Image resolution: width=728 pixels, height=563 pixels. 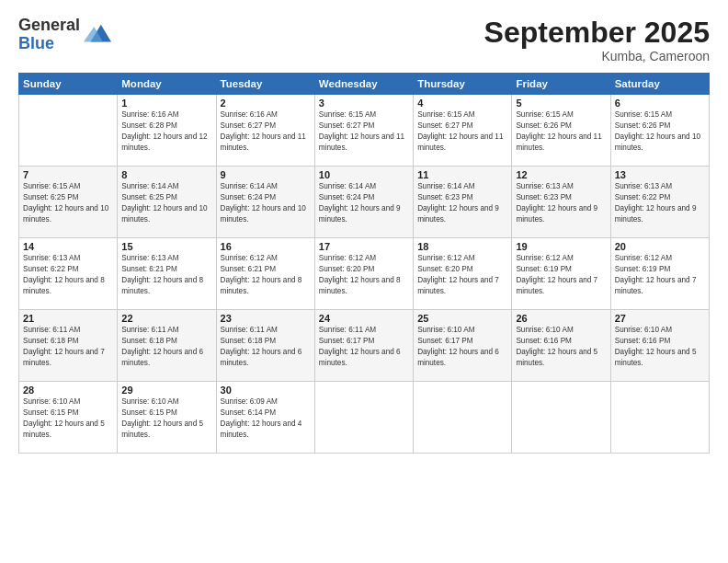 What do you see at coordinates (660, 85) in the screenshot?
I see `col-saturday: Saturday` at bounding box center [660, 85].